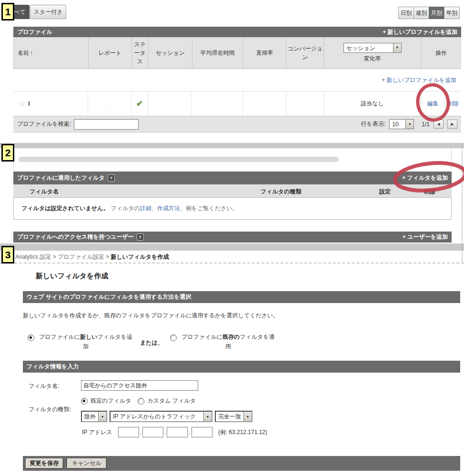 Image resolution: width=464 pixels, height=476 pixels. I want to click on annotation-number-3: 3, so click(8, 254).